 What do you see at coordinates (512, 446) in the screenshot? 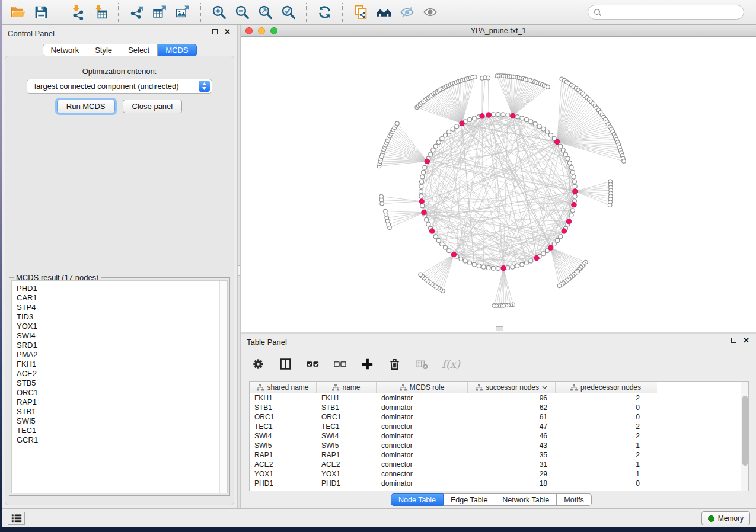
I see `table-cell: 43` at bounding box center [512, 446].